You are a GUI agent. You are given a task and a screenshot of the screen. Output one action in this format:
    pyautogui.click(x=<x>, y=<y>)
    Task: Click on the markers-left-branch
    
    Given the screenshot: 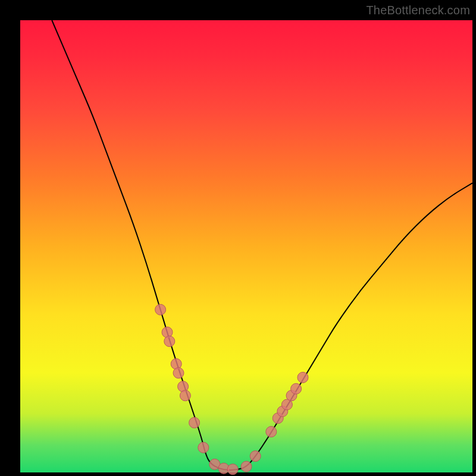 What is the action you would take?
    pyautogui.click(x=177, y=366)
    